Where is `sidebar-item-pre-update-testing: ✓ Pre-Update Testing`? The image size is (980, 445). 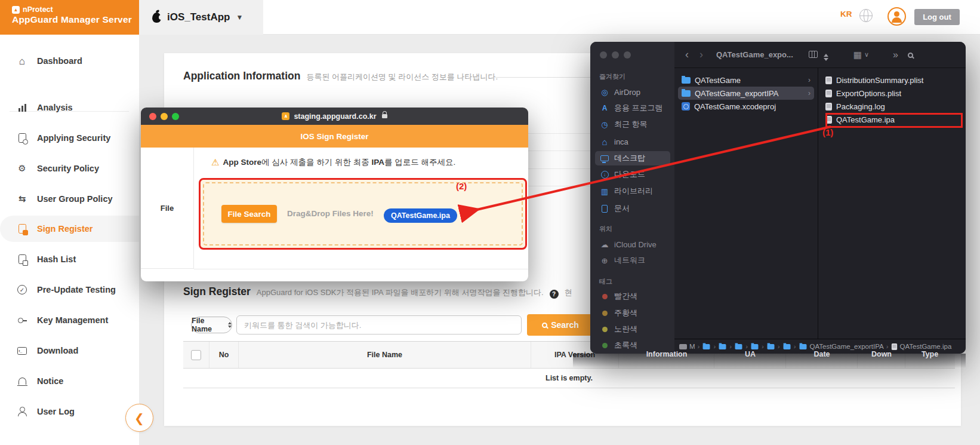
sidebar-item-pre-update-testing: ✓ Pre-Update Testing is located at coordinates (69, 290).